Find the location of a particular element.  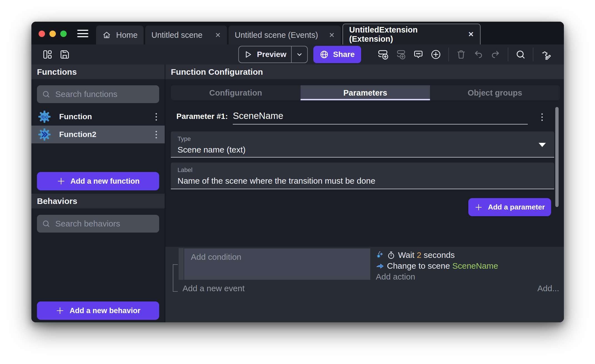

type-select: Type Scene name (text) is located at coordinates (362, 144).